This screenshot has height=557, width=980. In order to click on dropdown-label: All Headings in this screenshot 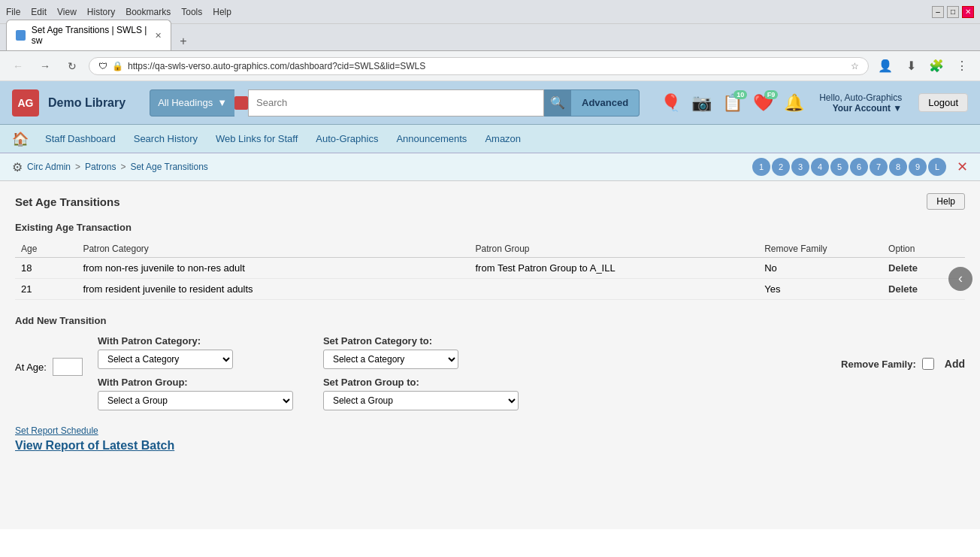, I will do `click(185, 102)`.